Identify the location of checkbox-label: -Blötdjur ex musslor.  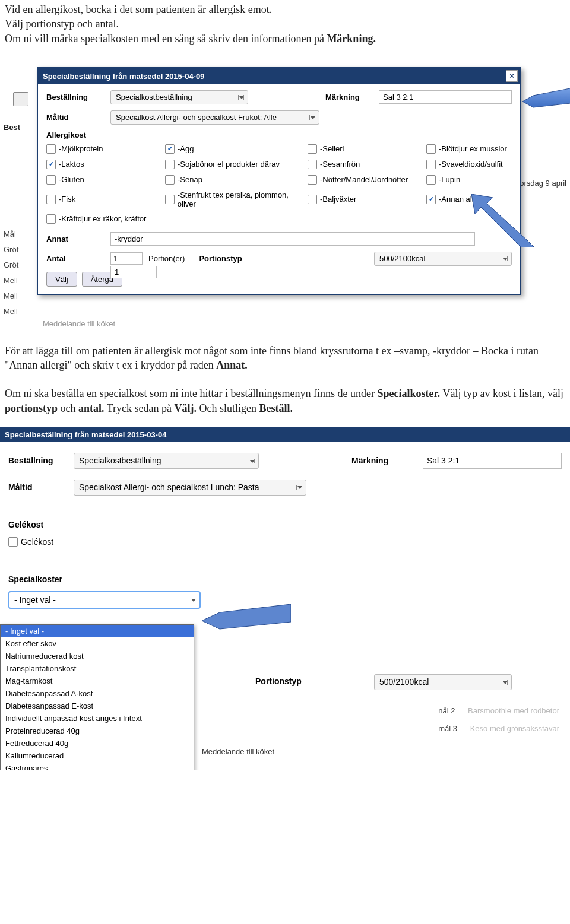
(473, 148).